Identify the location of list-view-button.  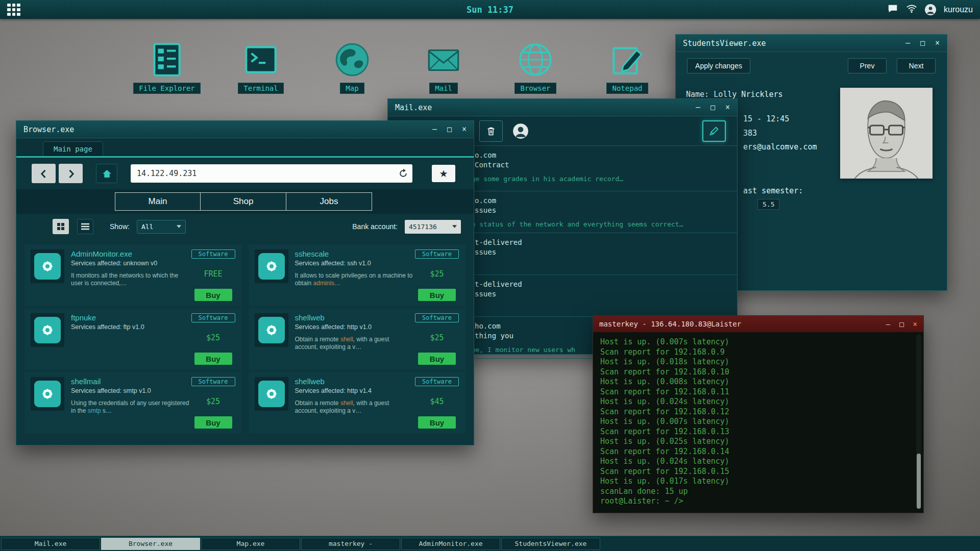
(85, 227).